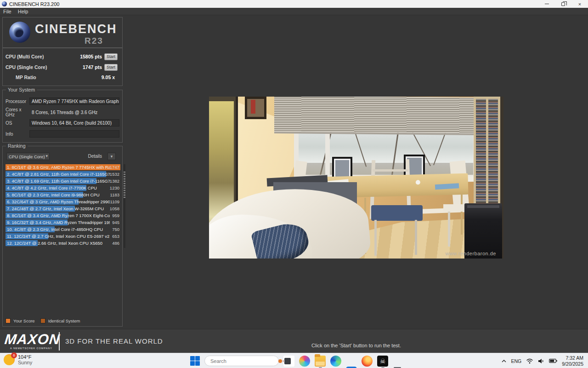 Image resolution: width=588 pixels, height=368 pixels. Describe the element at coordinates (63, 236) in the screenshot. I see `rank-row: 11. 12C/24T @ 2.7 GHz, Intel Xeon CPU E5…` at that location.